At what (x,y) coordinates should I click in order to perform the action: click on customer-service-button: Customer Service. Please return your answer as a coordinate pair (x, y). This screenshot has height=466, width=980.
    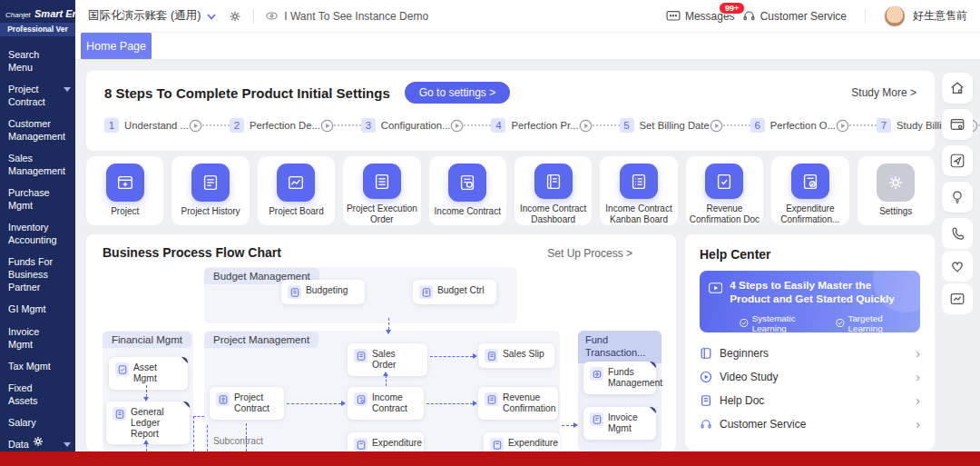
    Looking at the image, I should click on (795, 16).